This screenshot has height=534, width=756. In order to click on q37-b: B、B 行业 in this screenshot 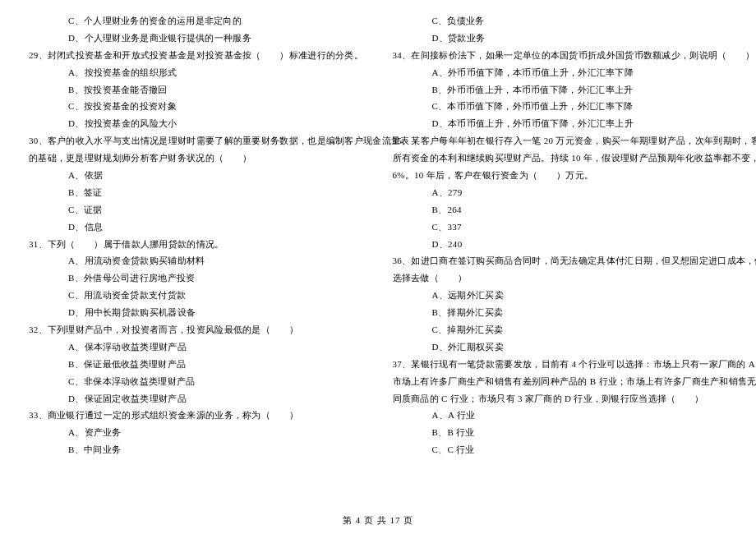, I will do `click(560, 432)`.